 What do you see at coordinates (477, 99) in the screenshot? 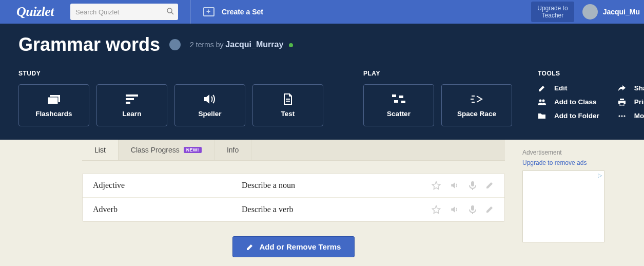
I see `spacerace-icon` at bounding box center [477, 99].